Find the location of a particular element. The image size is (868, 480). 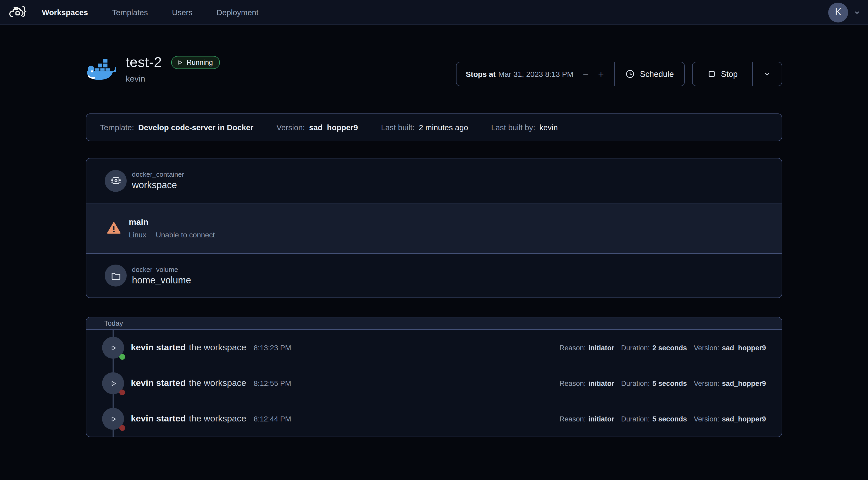

resource-name: home_volume is located at coordinates (162, 280).